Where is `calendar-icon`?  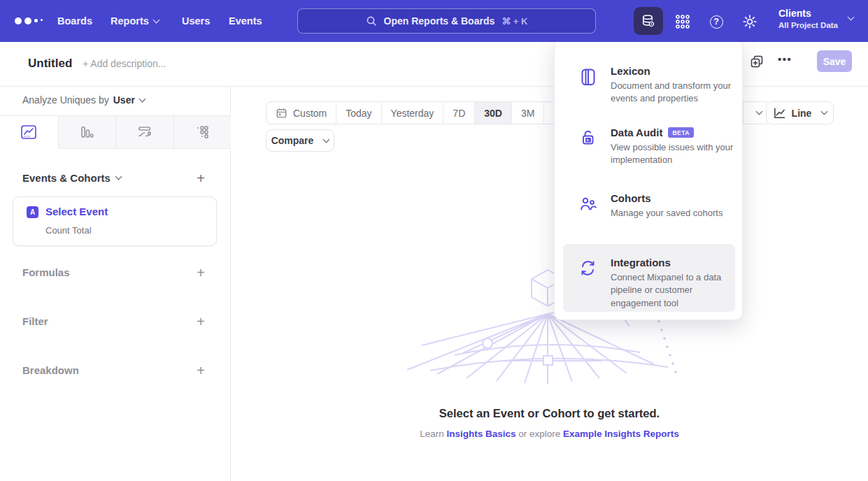
calendar-icon is located at coordinates (281, 113).